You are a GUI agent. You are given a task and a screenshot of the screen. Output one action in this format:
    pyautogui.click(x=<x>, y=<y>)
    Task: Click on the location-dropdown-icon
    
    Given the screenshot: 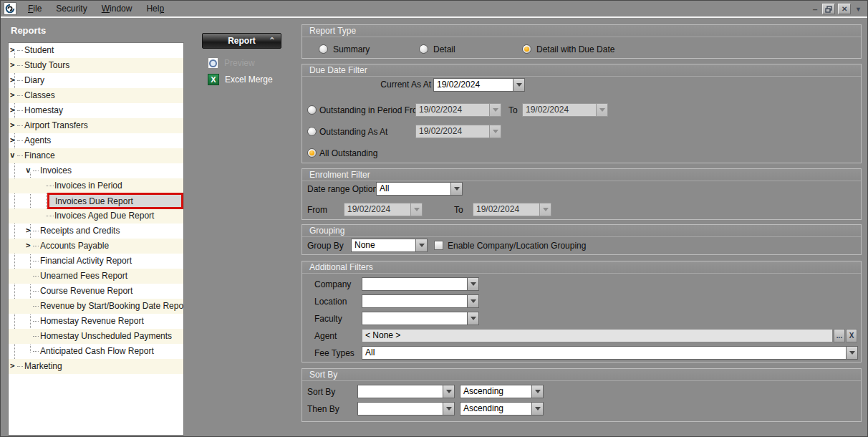 What is the action you would take?
    pyautogui.click(x=473, y=301)
    